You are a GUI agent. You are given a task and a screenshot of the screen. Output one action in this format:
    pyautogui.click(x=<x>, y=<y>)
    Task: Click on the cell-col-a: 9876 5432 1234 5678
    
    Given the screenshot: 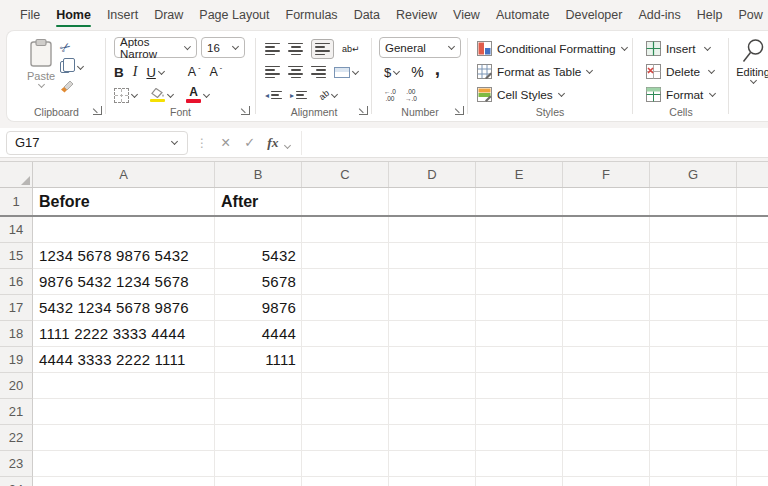 What is the action you would take?
    pyautogui.click(x=124, y=282)
    